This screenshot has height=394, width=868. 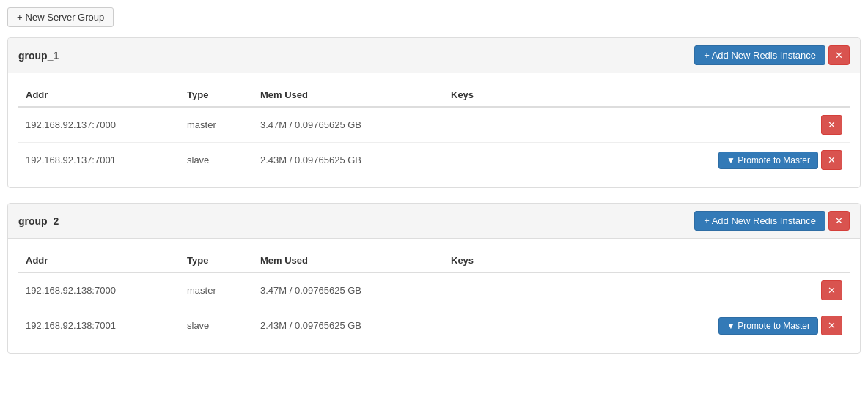 I want to click on group-header-group_1: group_1+ Add New Redis Instance✕, so click(x=434, y=56).